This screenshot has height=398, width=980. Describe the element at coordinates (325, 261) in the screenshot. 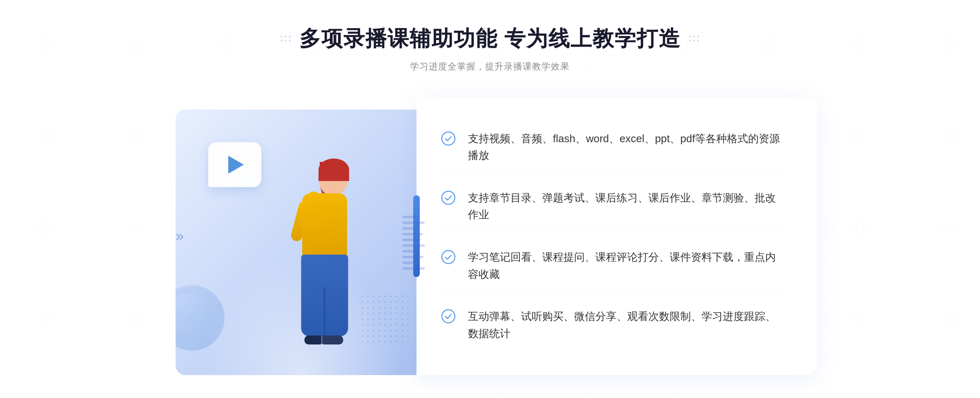

I see `person-body` at that location.